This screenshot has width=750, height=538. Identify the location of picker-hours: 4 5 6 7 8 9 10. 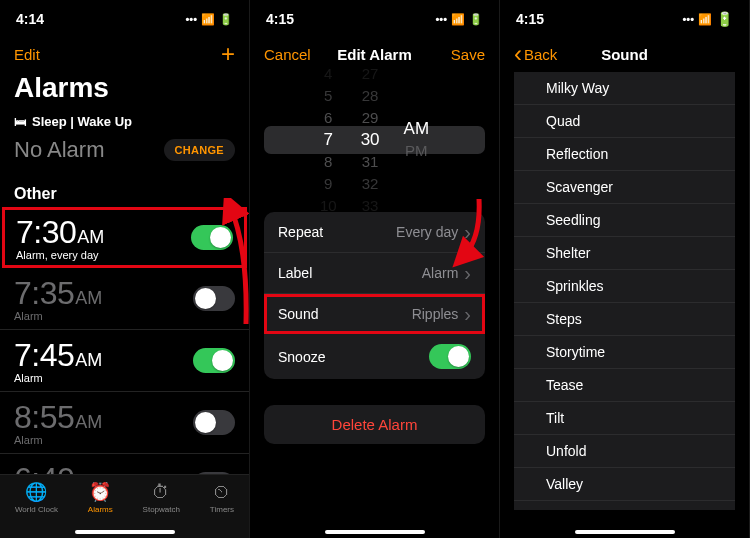
(328, 140).